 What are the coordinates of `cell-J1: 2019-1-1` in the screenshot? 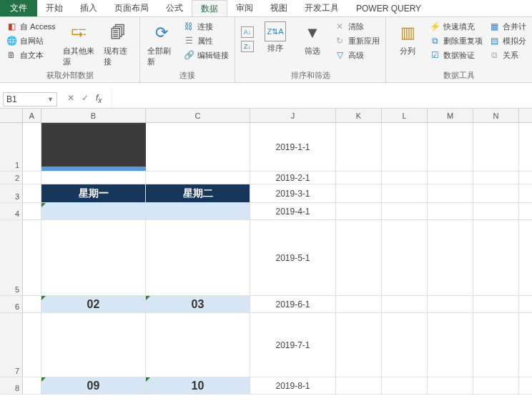 It's located at (293, 147).